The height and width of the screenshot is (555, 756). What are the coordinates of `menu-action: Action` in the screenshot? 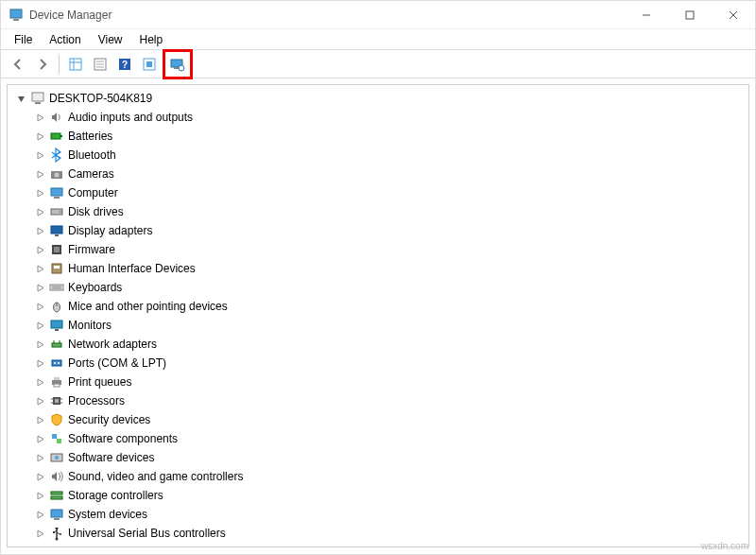 It's located at (64, 40).